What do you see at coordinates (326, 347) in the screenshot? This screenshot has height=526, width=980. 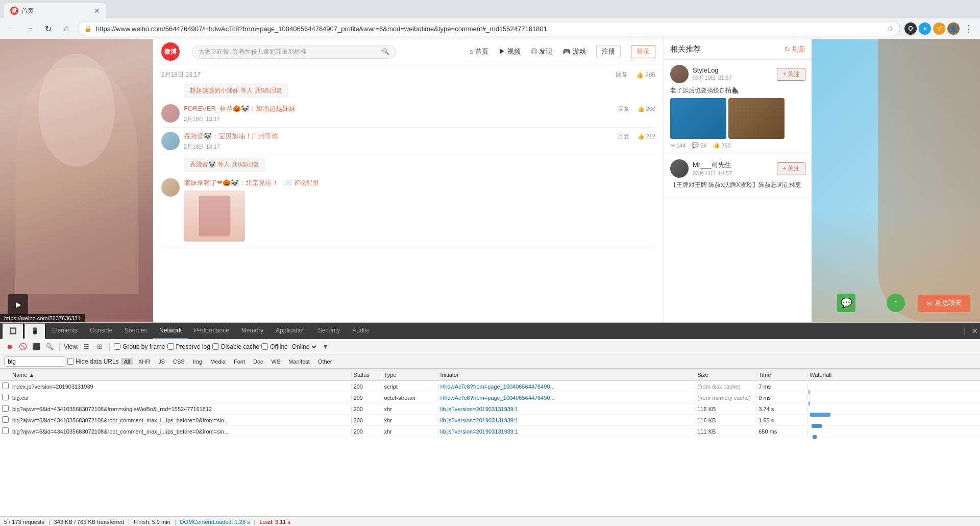 I see `settings-dropdown: ▼` at bounding box center [326, 347].